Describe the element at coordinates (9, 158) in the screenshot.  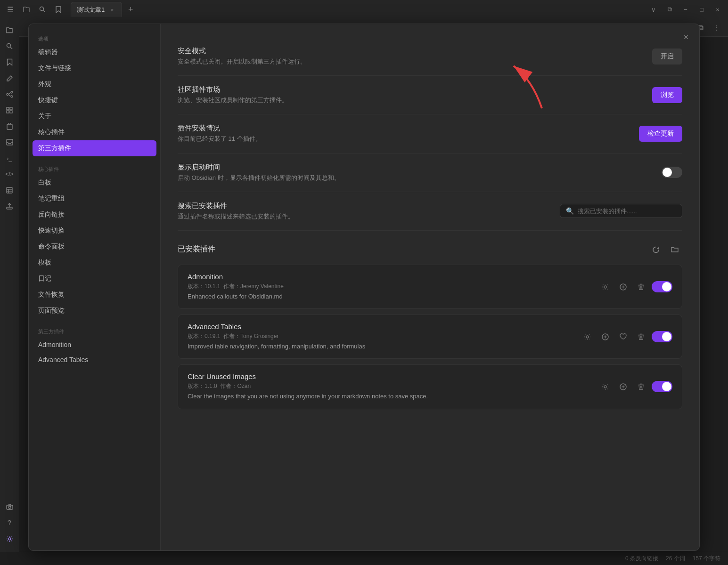
I see `icon-bar-terminal: ›_` at that location.